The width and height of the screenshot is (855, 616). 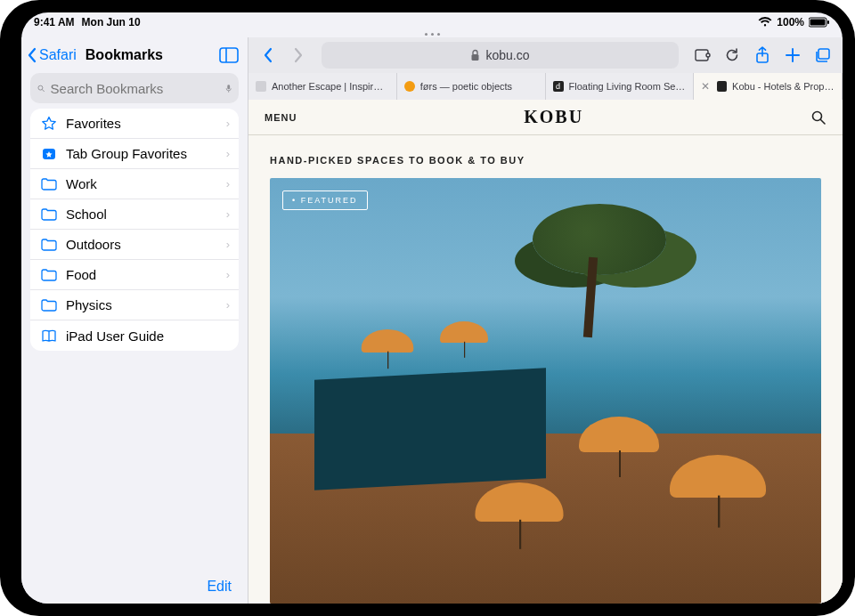 I want to click on address-text: kobu.co, so click(x=508, y=55).